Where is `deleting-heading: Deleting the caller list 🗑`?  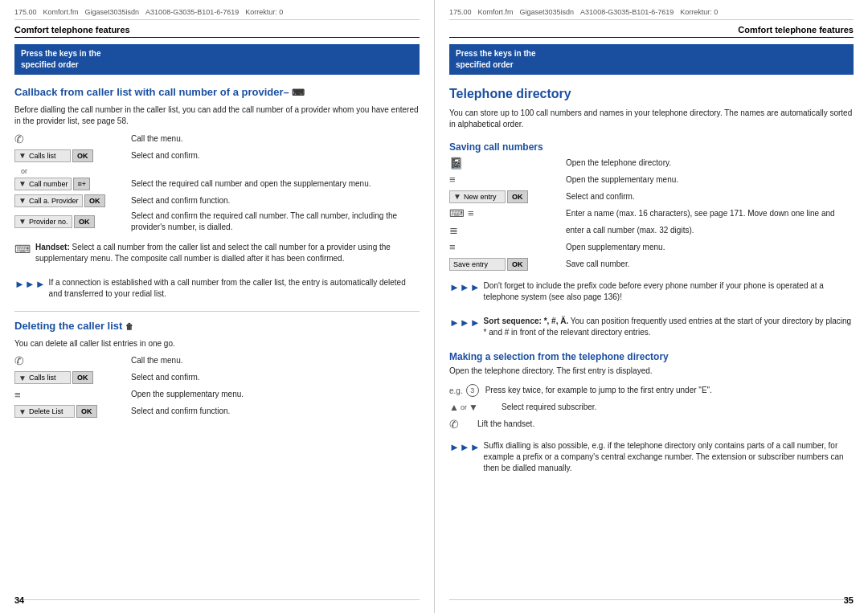 deleting-heading: Deleting the caller list 🗑 is located at coordinates (217, 326).